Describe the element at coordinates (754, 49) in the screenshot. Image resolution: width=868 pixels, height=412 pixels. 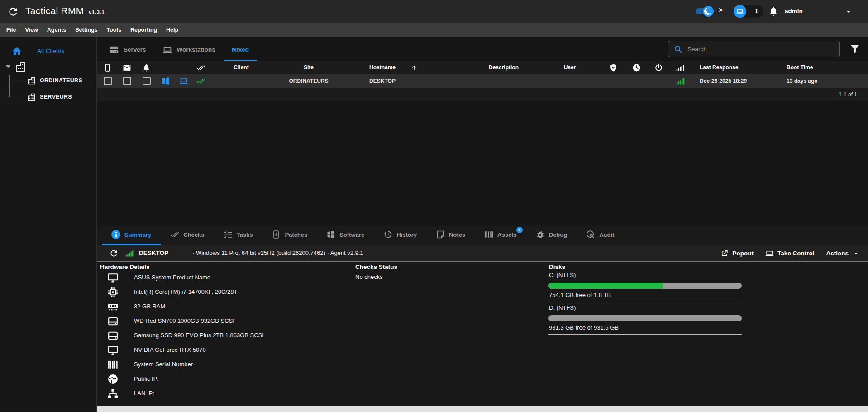
I see `search-box` at that location.